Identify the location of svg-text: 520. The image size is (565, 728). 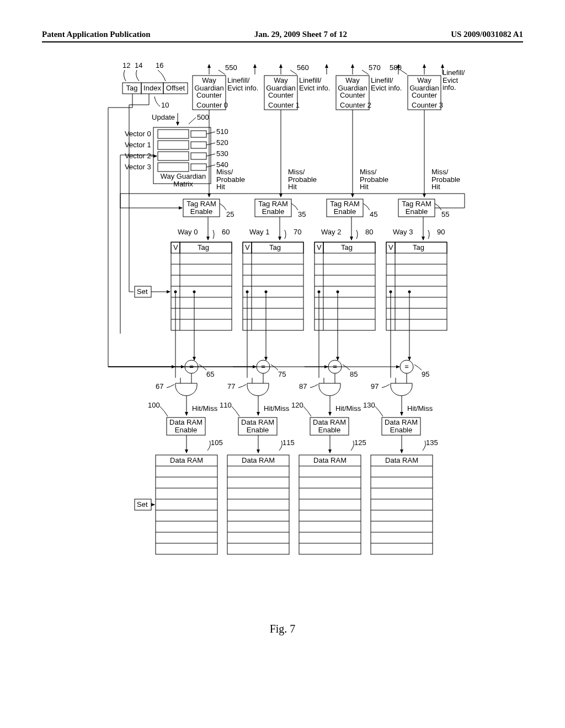
(222, 142).